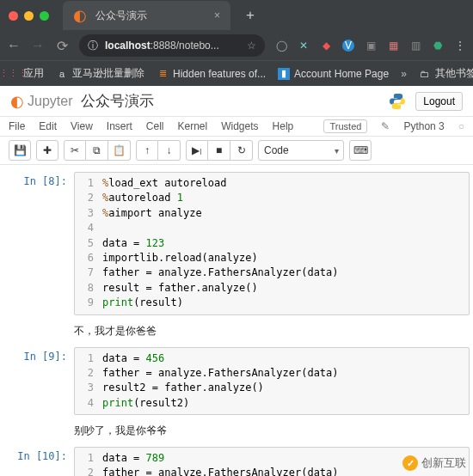 This screenshot has width=473, height=476. I want to click on apps-icon: ⋮⋮⋮, so click(13, 74).